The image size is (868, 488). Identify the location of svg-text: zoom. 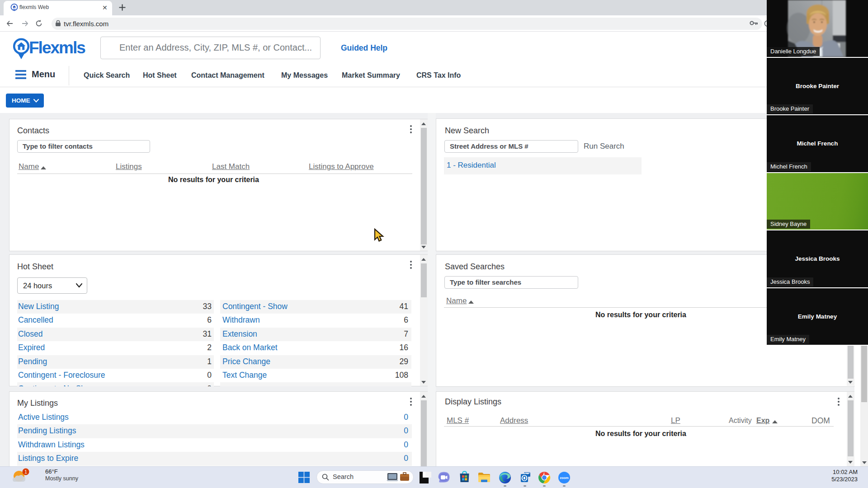
(564, 478).